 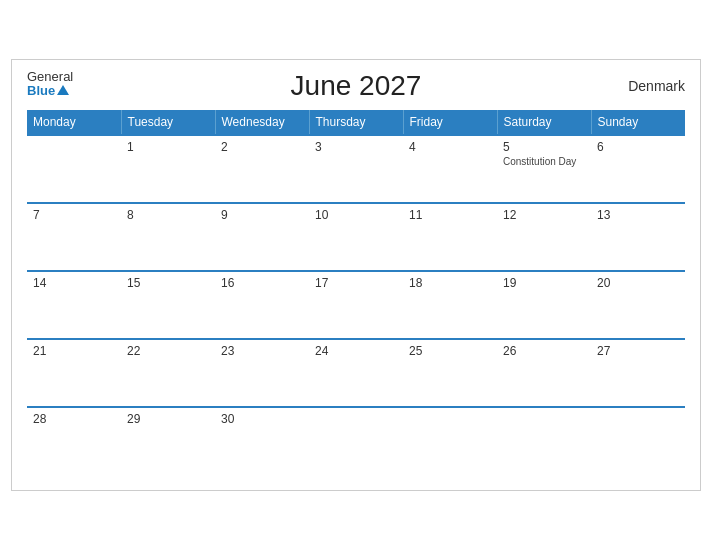 What do you see at coordinates (262, 373) in the screenshot?
I see `calendar-cell: 23` at bounding box center [262, 373].